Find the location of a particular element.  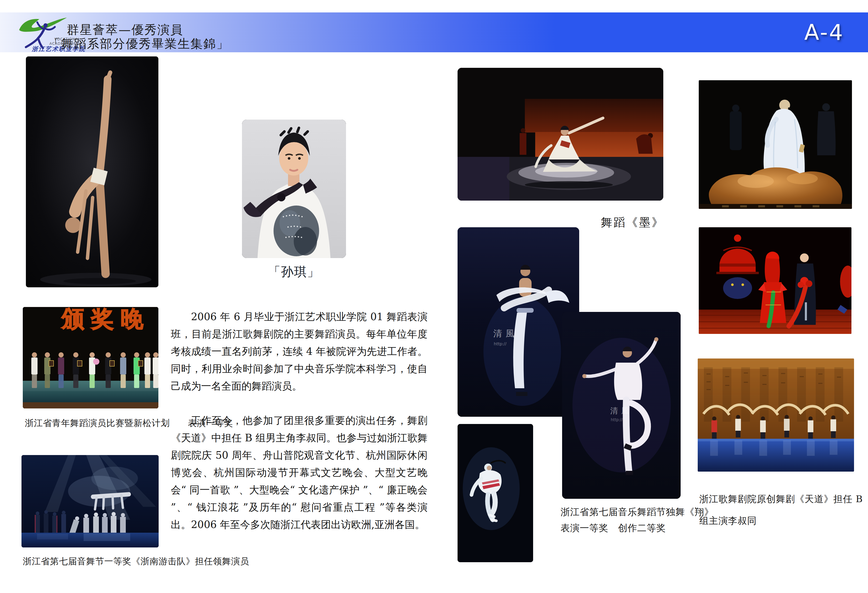

photo-portrait is located at coordinates (294, 189).